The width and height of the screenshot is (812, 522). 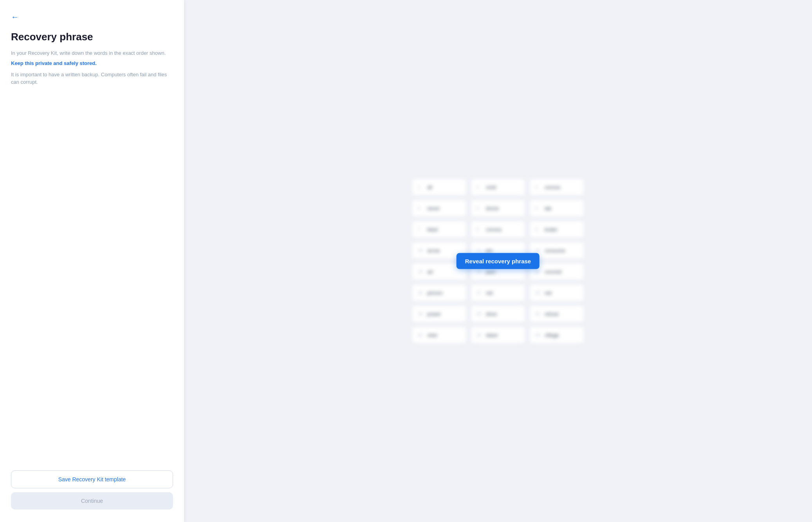 What do you see at coordinates (432, 335) in the screenshot?
I see `word-text: view` at bounding box center [432, 335].